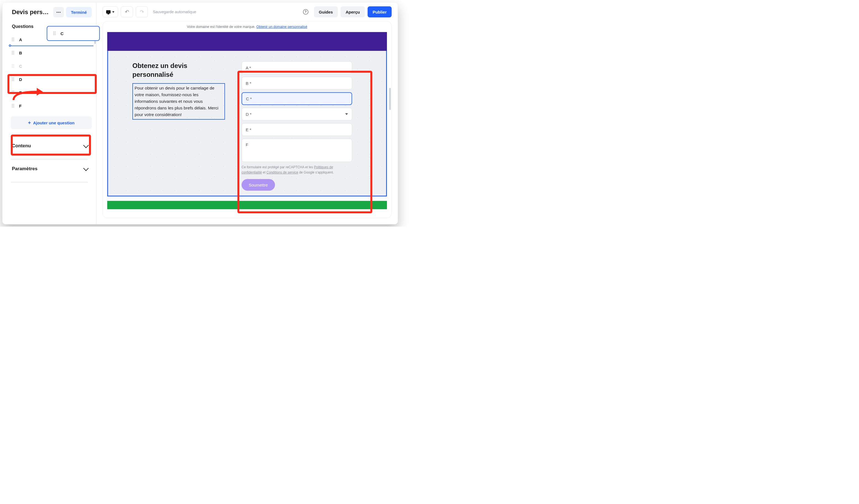 This screenshot has width=859, height=504. I want to click on guides-button: Guides, so click(326, 12).